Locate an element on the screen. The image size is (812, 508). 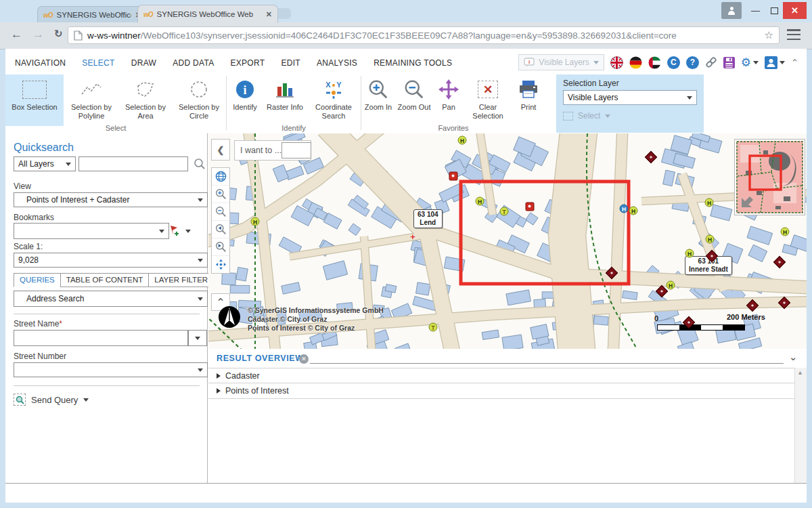
center-map-button is located at coordinates (221, 264).